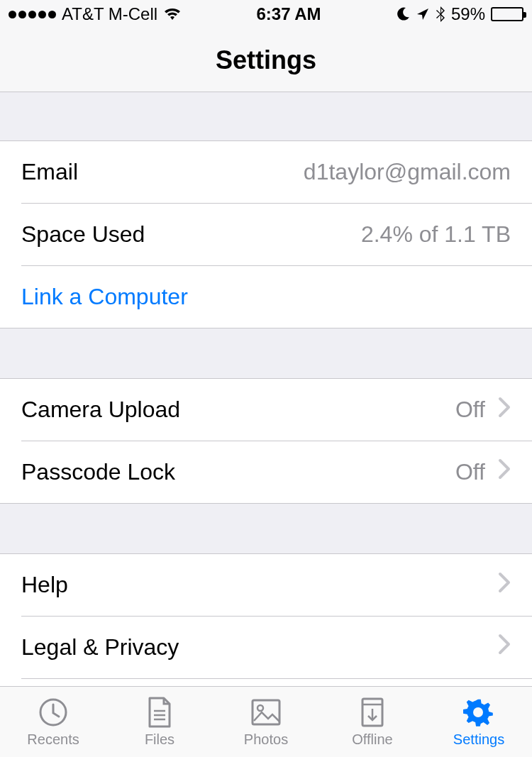 The width and height of the screenshot is (532, 757). Describe the element at coordinates (372, 722) in the screenshot. I see `tab-offline: Offline` at that location.